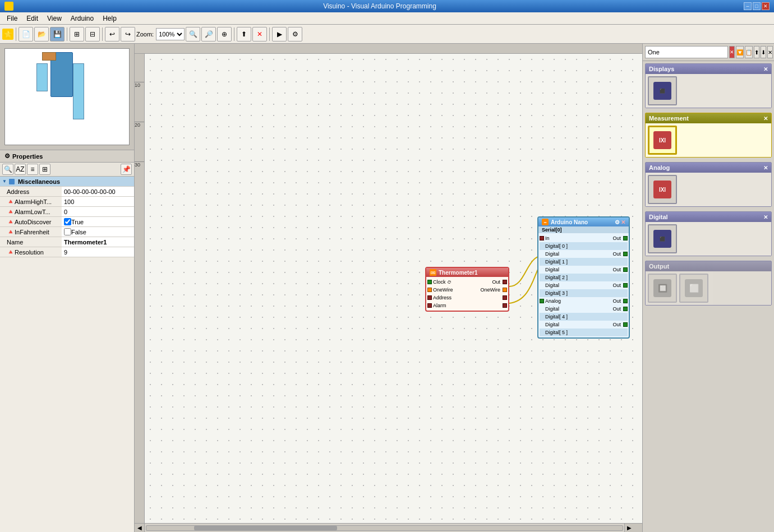 The height and width of the screenshot is (532, 774). What do you see at coordinates (26, 34) in the screenshot?
I see `toolbar-new: 📄` at bounding box center [26, 34].